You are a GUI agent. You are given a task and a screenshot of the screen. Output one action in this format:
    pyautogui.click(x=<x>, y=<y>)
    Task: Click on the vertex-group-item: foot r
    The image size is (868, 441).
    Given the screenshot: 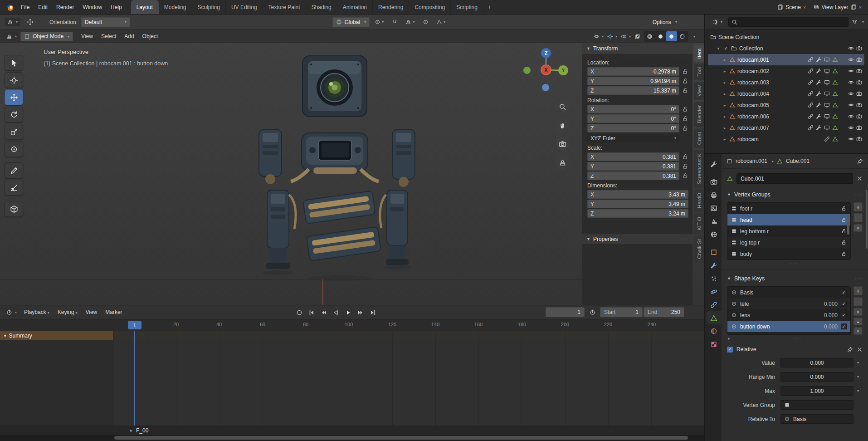 What is the action you would take?
    pyautogui.click(x=789, y=209)
    